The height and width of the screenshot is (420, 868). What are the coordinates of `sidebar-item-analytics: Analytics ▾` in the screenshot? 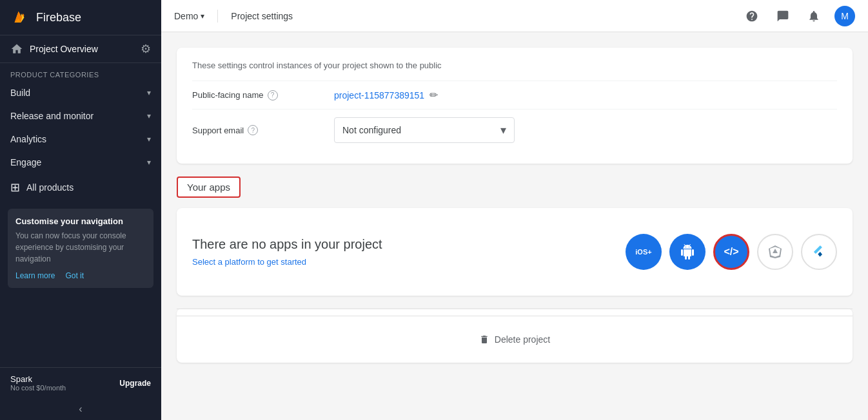 It's located at (81, 139).